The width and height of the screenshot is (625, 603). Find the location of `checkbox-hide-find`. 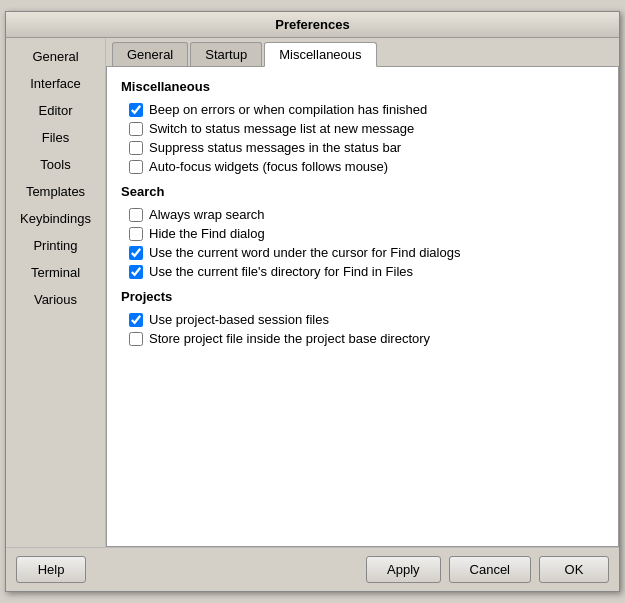

checkbox-hide-find is located at coordinates (136, 234).